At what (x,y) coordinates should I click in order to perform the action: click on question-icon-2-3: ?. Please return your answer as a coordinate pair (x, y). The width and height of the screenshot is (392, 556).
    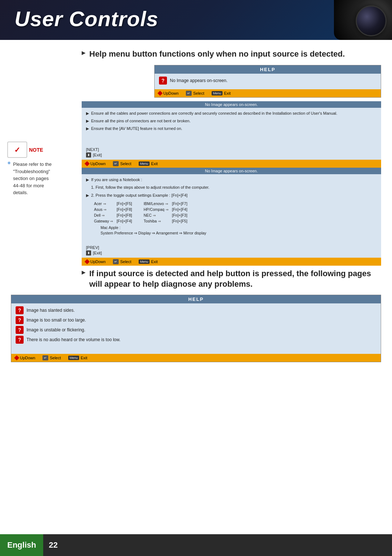
    Looking at the image, I should click on (20, 330).